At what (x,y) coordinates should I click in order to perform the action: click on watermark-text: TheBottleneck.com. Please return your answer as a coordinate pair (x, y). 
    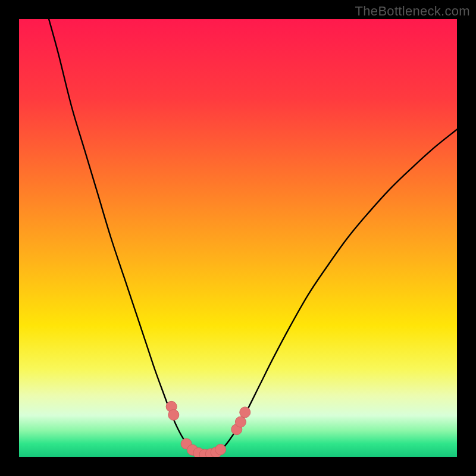
    Looking at the image, I should click on (413, 11).